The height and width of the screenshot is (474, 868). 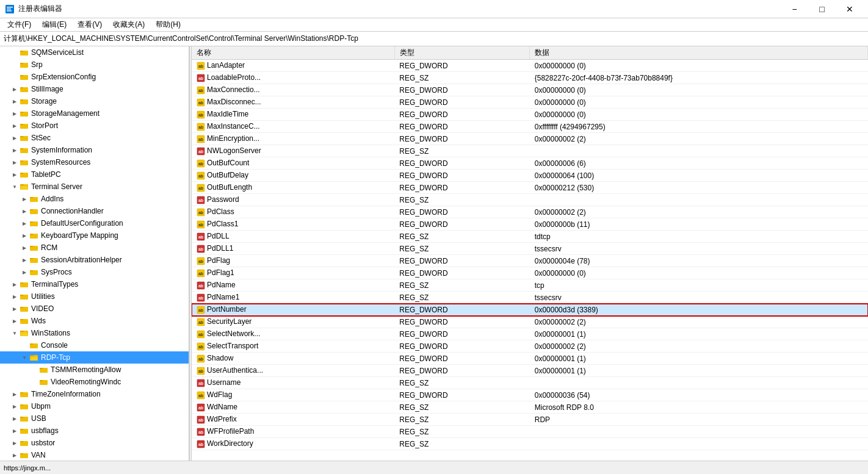 I want to click on table-row: abPdFlagREG_DWORD0x0000004e (78), so click(x=530, y=261).